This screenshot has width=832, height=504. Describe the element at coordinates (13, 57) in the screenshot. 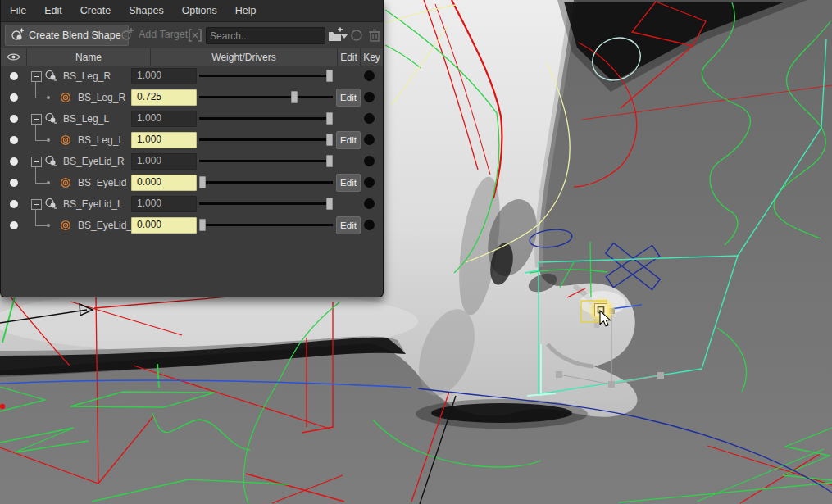

I see `visibility-column-header` at that location.